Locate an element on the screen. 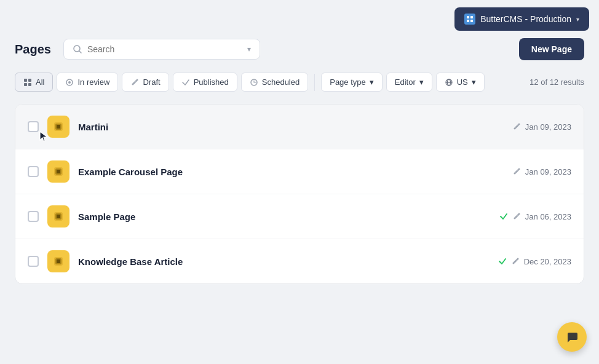  page-meta-2: Jan 09, 2023 is located at coordinates (542, 172).